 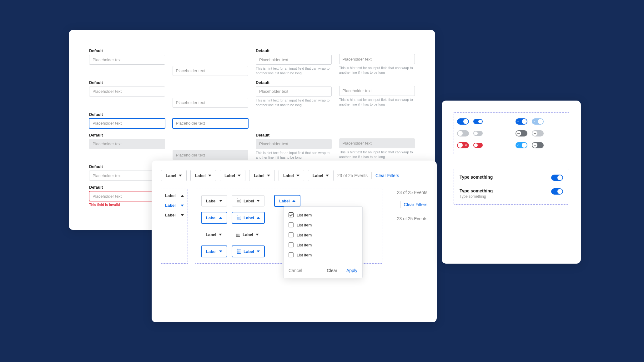 What do you see at coordinates (401, 205) in the screenshot?
I see `divider` at bounding box center [401, 205].